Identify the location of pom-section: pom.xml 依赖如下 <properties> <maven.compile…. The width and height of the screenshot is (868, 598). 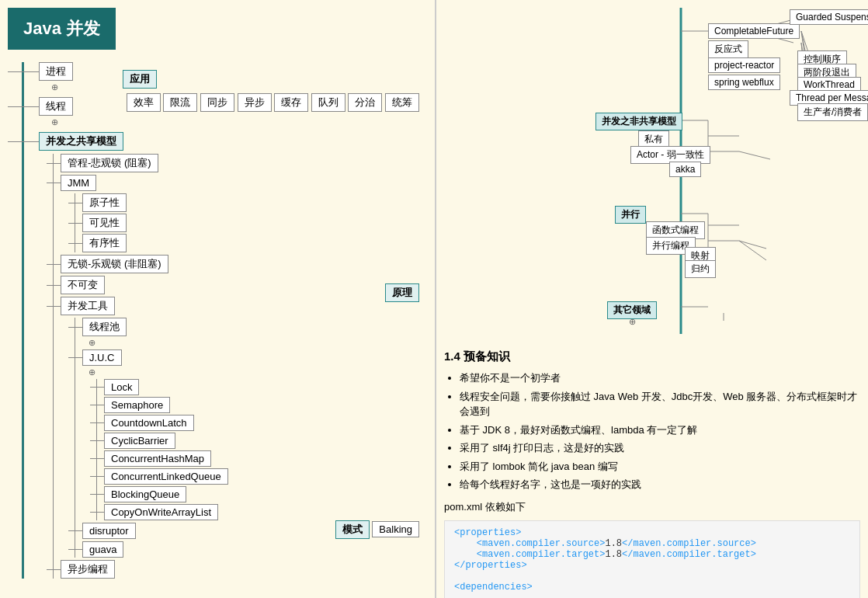
(652, 550).